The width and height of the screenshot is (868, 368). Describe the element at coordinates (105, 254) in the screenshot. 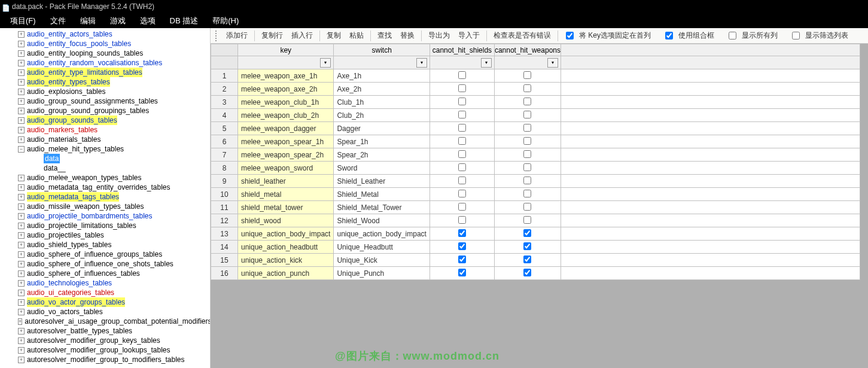

I see `tree-item: +audio_sphere_of_influence_groups_tables` at that location.